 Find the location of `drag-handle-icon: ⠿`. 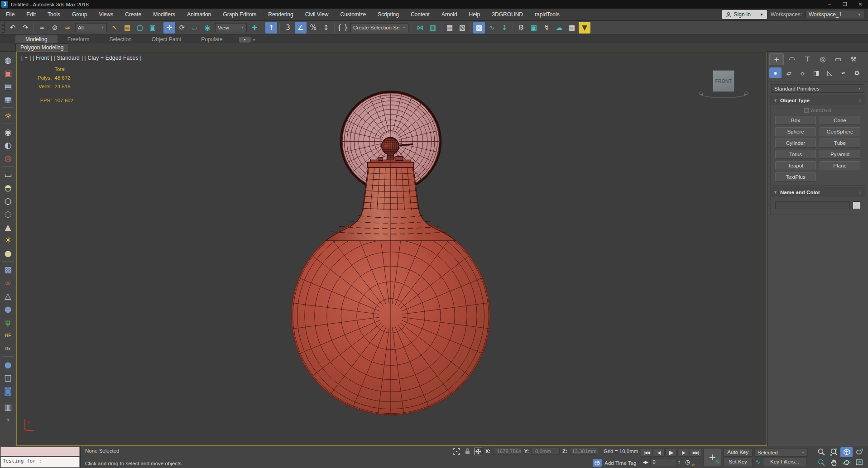

drag-handle-icon: ⠿ is located at coordinates (860, 193).